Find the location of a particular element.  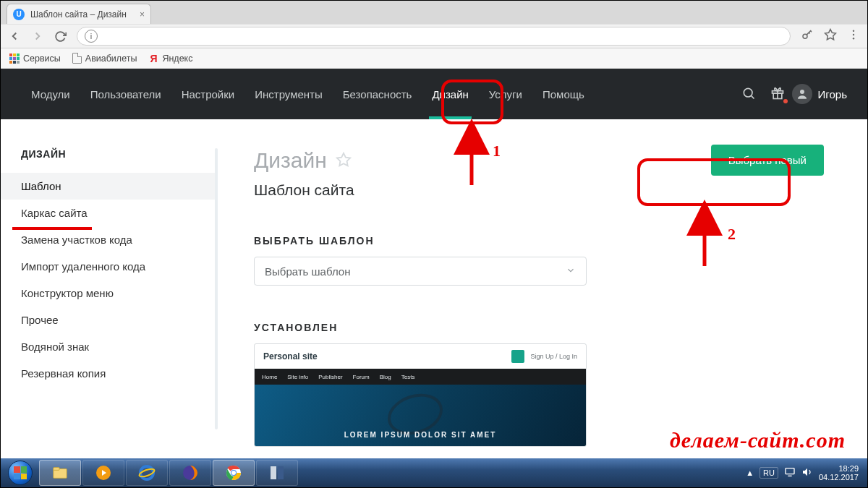

page-subtitle: Шаблон сайта is located at coordinates (542, 190).